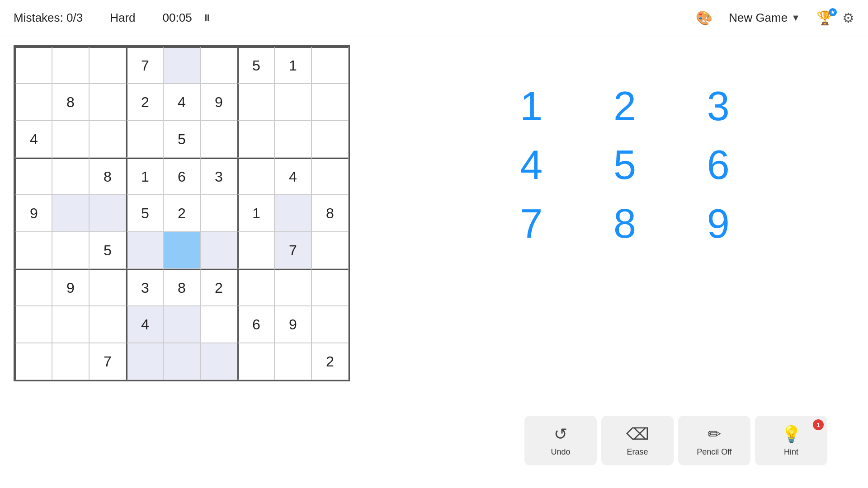 This screenshot has height=488, width=868. What do you see at coordinates (718, 224) in the screenshot?
I see `number-btn-9: 9` at bounding box center [718, 224].